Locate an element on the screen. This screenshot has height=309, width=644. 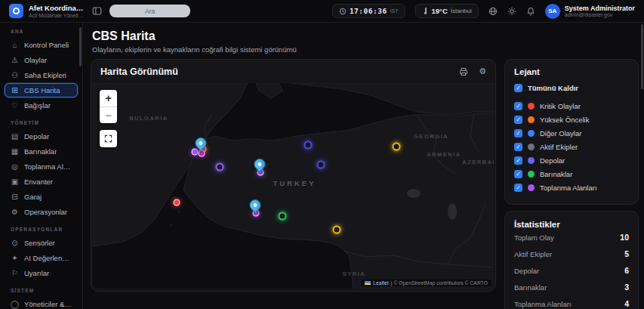
sparkle-icon: ✦ is located at coordinates (15, 258).